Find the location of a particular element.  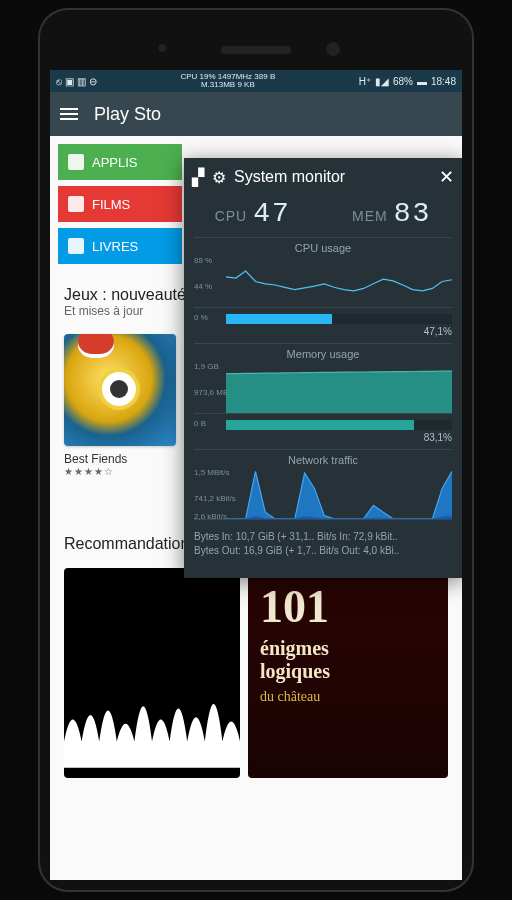

film-icon is located at coordinates (76, 204).